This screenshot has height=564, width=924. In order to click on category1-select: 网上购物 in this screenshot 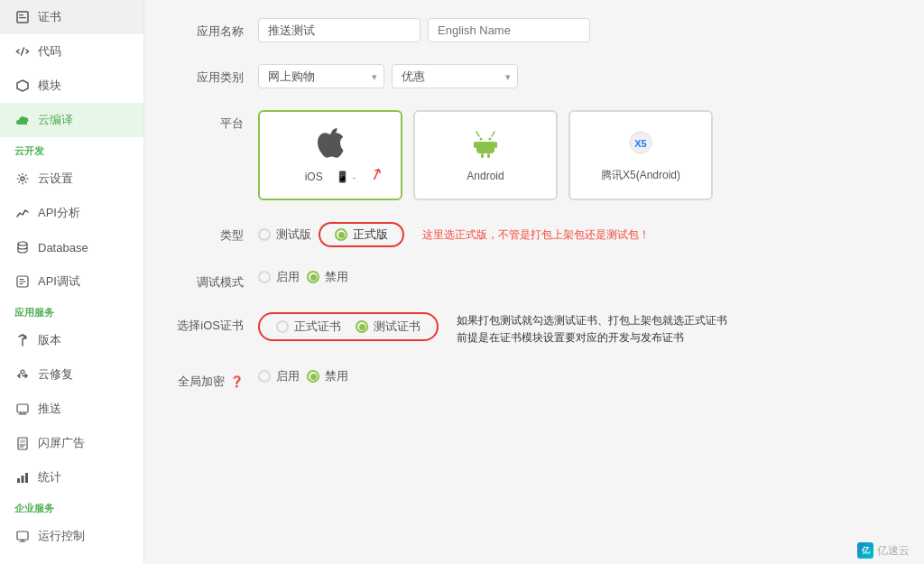, I will do `click(321, 76)`.